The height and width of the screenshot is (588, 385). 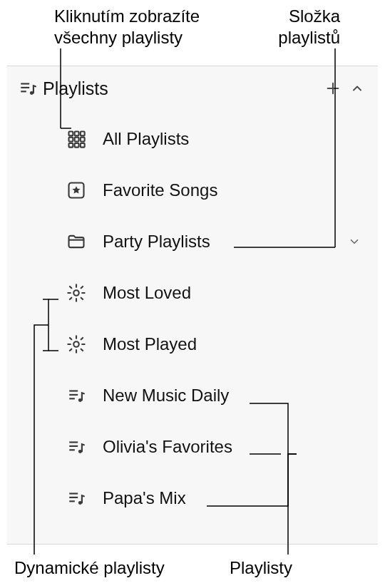 I want to click on playlist-section-icon, so click(x=28, y=88).